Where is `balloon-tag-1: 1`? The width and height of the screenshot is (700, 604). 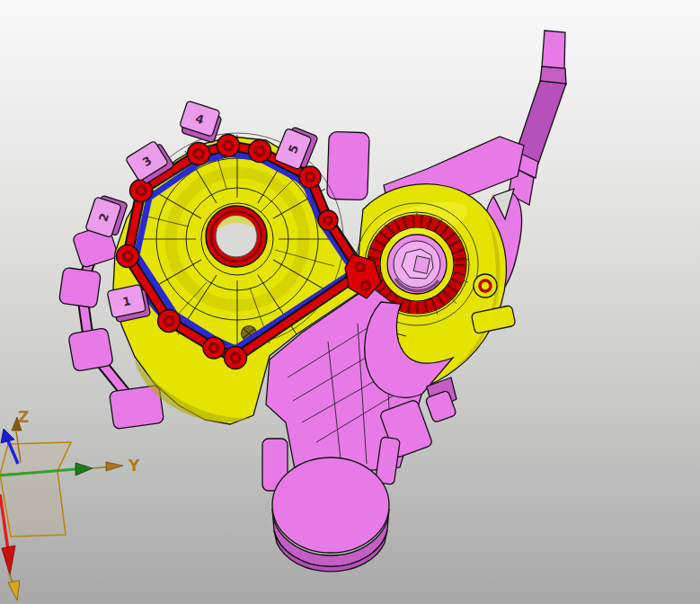
balloon-tag-1: 1 is located at coordinates (129, 304).